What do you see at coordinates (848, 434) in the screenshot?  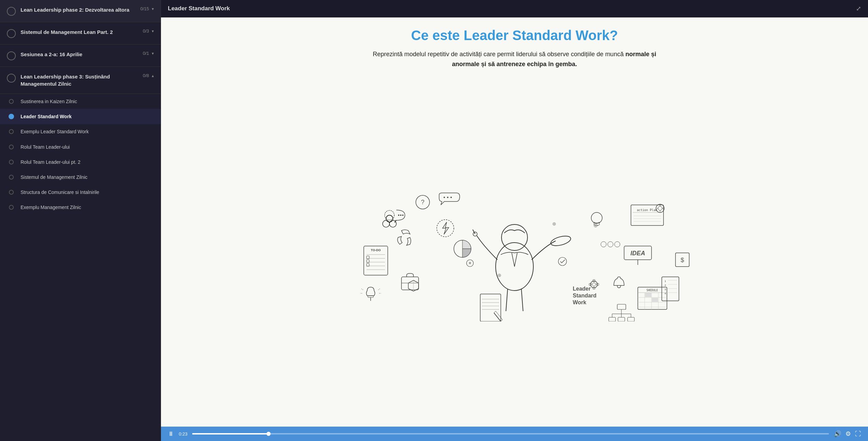 I see `settings-button: ⚙` at bounding box center [848, 434].